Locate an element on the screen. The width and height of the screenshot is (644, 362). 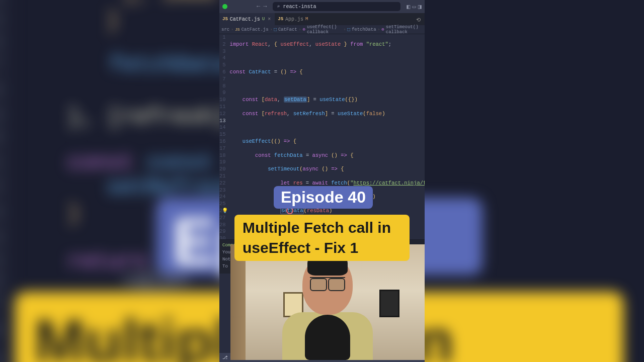
tab-label: CatFact.js is located at coordinates (245, 19).